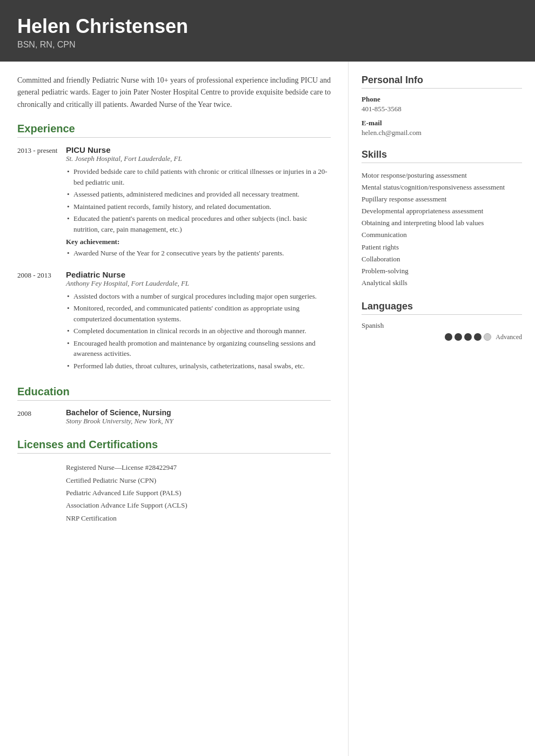 This screenshot has width=535, height=756. Describe the element at coordinates (442, 219) in the screenshot. I see `skills-section: Skills Motor response/posturing assessme…` at that location.